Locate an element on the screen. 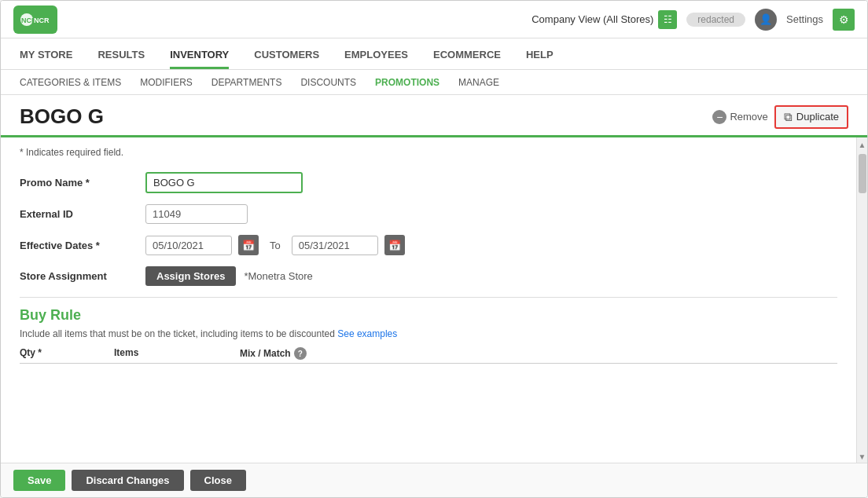  sub-nav: CATEGORIES & ITEMS MODIFIERS DEPARTMENTS… is located at coordinates (434, 82).